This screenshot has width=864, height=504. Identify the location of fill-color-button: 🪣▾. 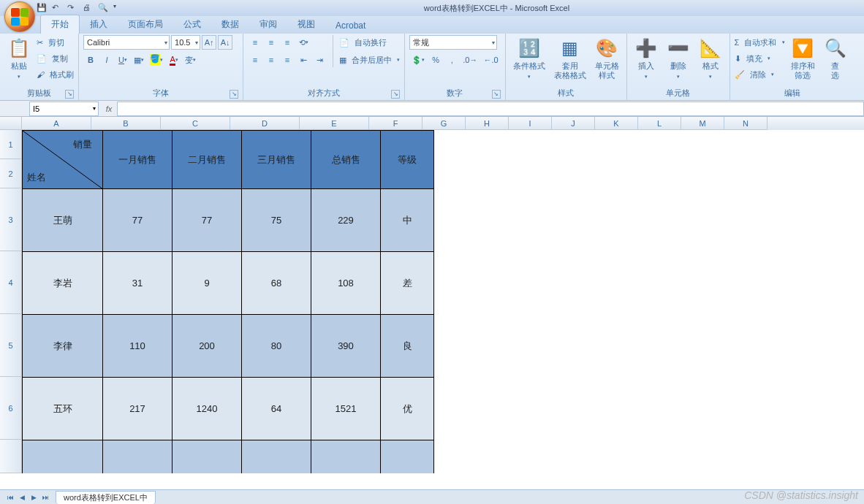
(156, 60).